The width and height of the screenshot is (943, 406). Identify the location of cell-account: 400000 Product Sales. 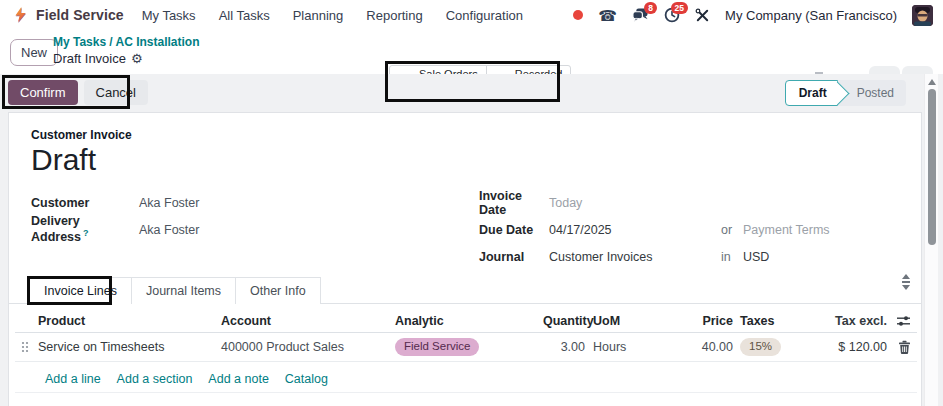
(308, 347).